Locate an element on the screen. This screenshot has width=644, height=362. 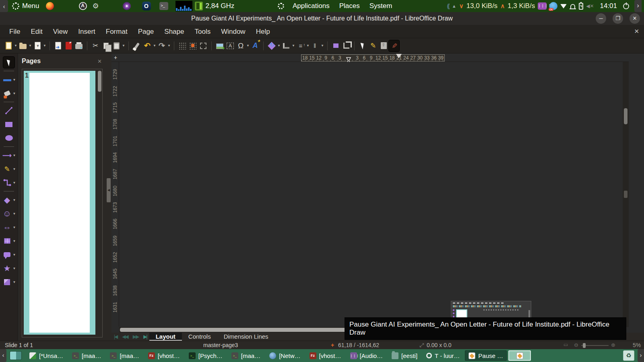
insert-textbox-button: A is located at coordinates (230, 46).